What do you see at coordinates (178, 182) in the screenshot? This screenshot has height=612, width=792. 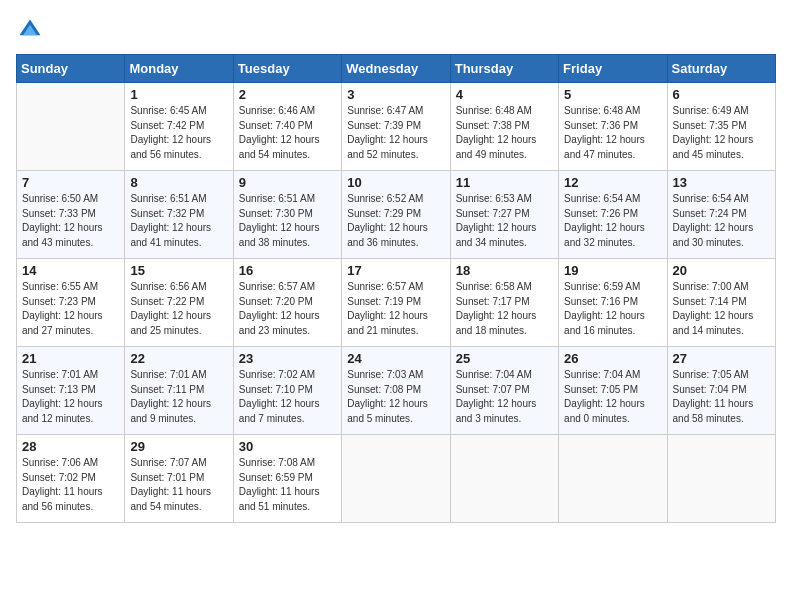 I see `day-number: 8` at bounding box center [178, 182].